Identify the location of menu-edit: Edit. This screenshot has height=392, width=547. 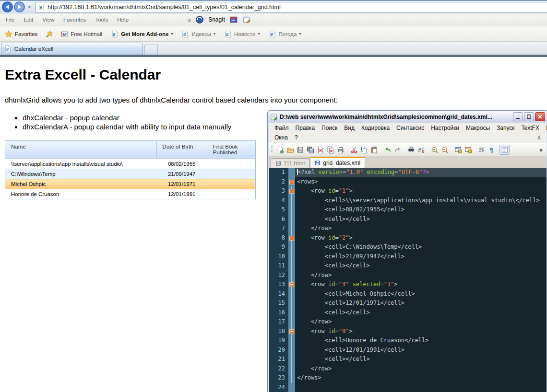
(31, 20).